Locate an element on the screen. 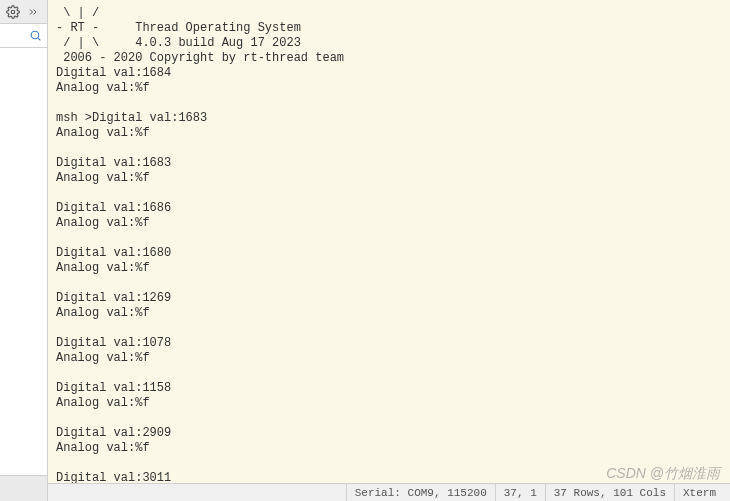  toolbar is located at coordinates (24, 12).